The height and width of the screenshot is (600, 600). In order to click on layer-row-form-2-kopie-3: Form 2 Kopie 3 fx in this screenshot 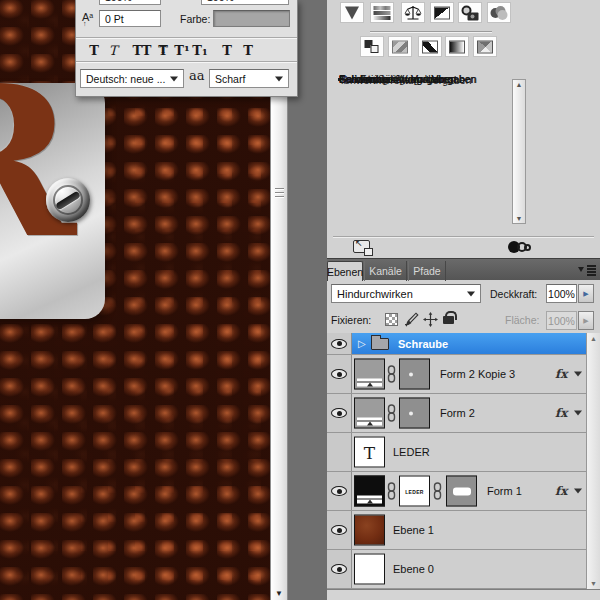, I will do `click(456, 374)`.